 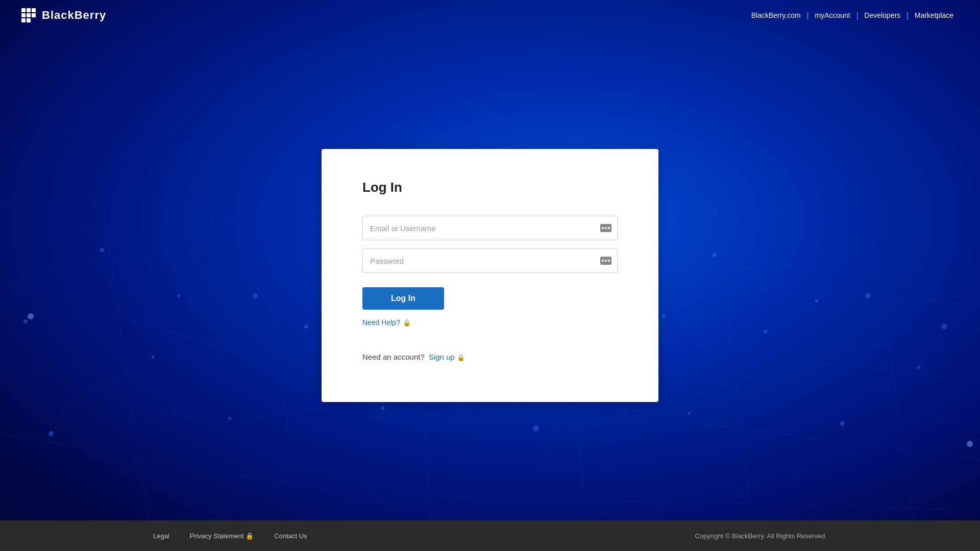 I want to click on password-input-icon, so click(x=606, y=261).